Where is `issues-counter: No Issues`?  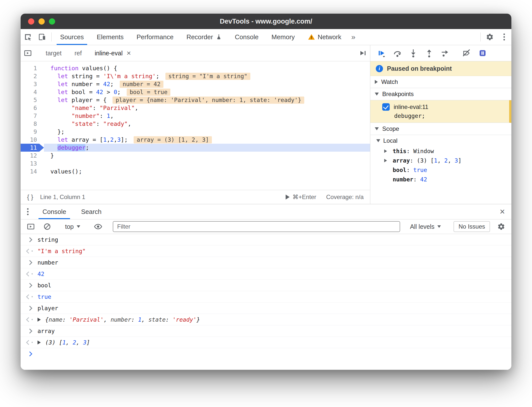
issues-counter: No Issues is located at coordinates (472, 227).